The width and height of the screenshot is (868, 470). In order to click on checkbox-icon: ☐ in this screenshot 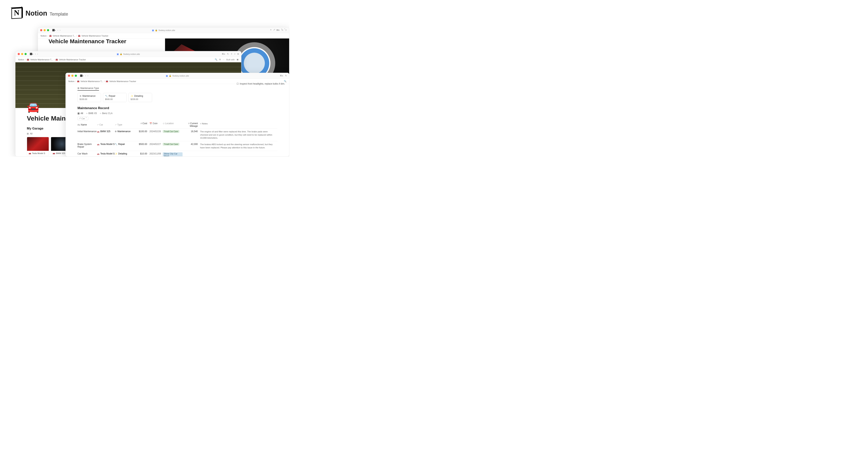, I will do `click(238, 84)`.